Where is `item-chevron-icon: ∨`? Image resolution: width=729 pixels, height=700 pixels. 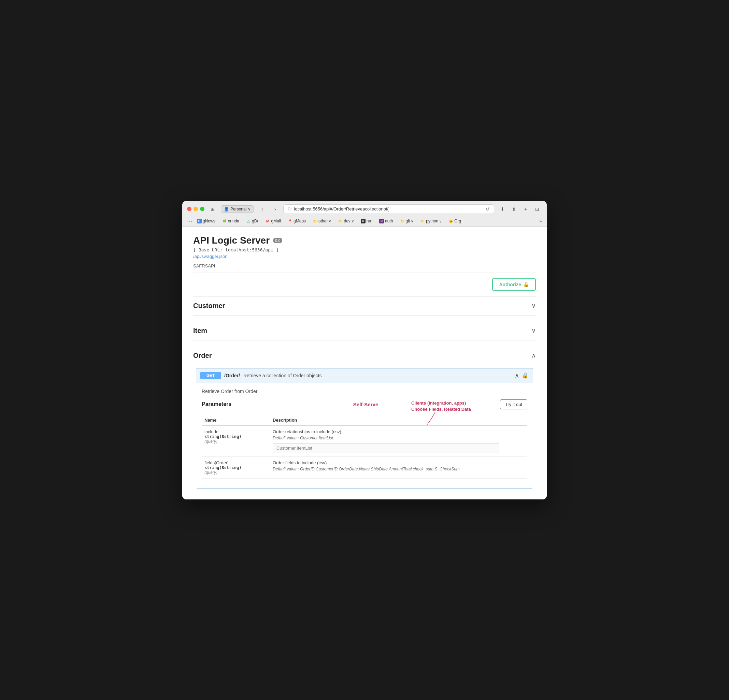
item-chevron-icon: ∨ is located at coordinates (534, 330).